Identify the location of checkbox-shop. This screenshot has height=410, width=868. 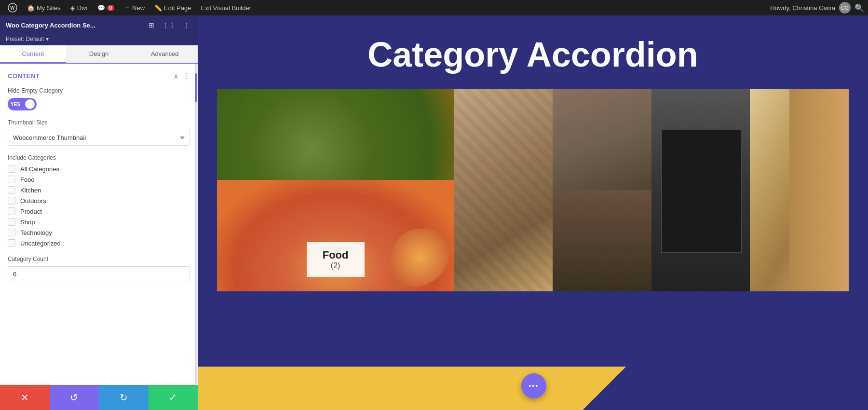
(12, 222).